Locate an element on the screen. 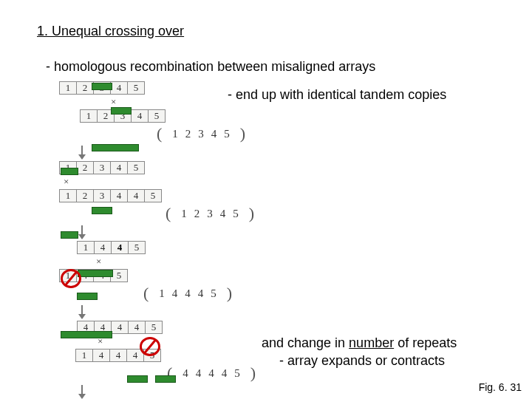  array-row: 12345 is located at coordinates (185, 168).